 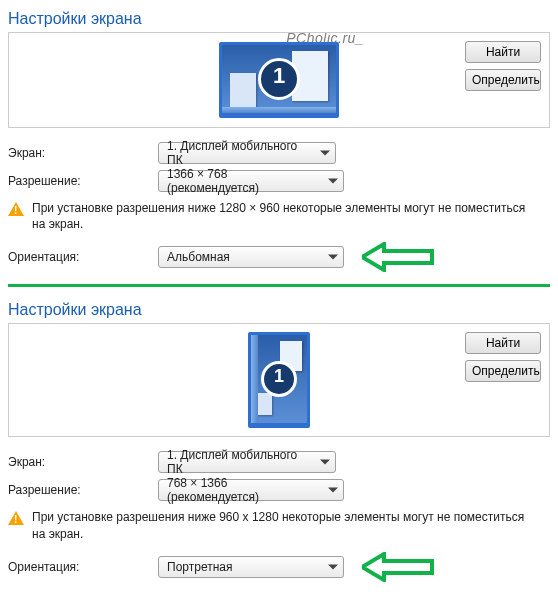 What do you see at coordinates (243, 181) in the screenshot?
I see `resolution-select-value: 1366 × 768 (рекомендуется)` at bounding box center [243, 181].